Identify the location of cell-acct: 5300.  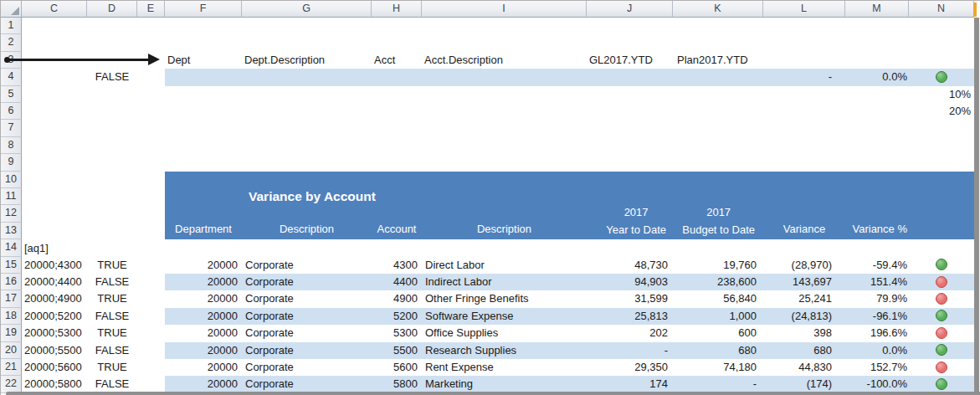
(395, 333).